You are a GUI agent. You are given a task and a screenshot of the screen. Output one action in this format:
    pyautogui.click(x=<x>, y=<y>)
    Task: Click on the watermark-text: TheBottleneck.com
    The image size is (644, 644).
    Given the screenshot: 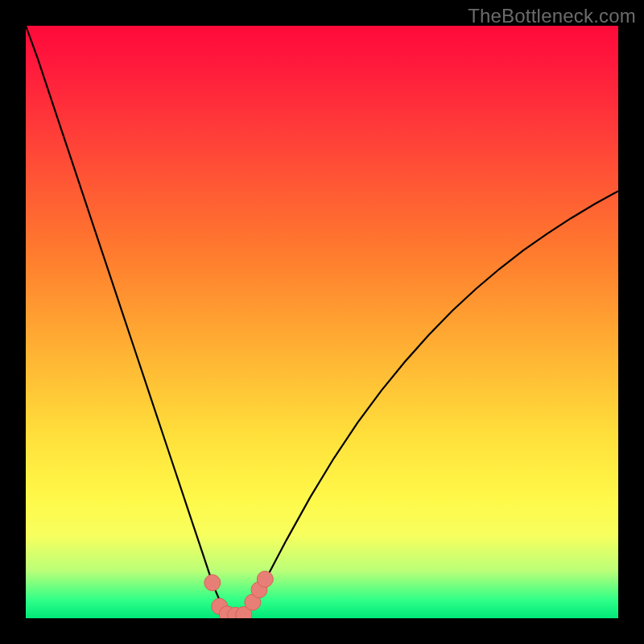 What is the action you would take?
    pyautogui.click(x=552, y=16)
    